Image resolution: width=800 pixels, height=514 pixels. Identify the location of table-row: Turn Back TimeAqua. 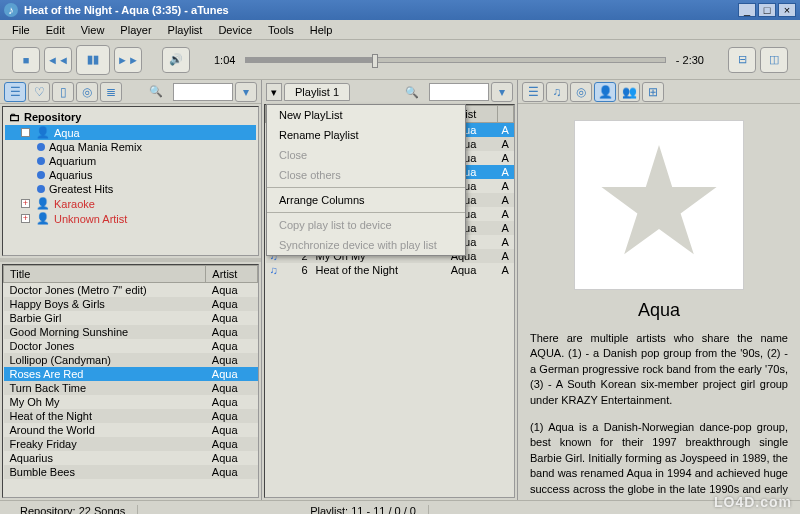
(131, 388).